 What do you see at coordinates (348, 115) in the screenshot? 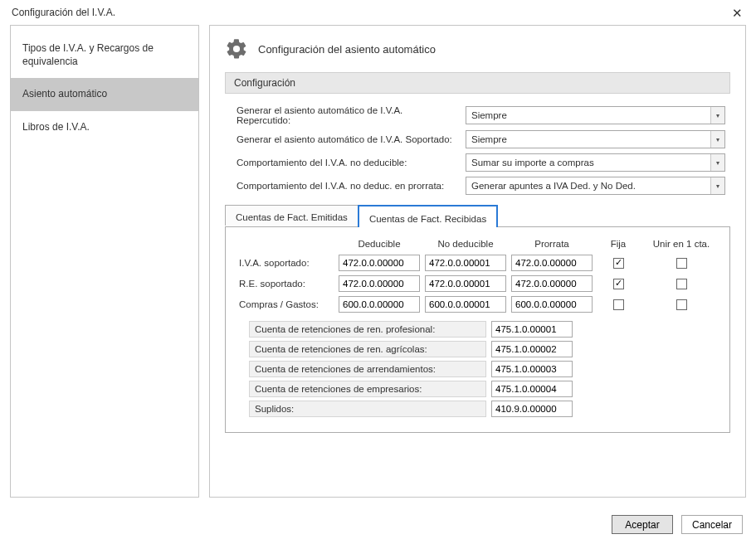
I see `label-iva-repercutido: Generar el asiento automático de I.V.A. …` at bounding box center [348, 115].